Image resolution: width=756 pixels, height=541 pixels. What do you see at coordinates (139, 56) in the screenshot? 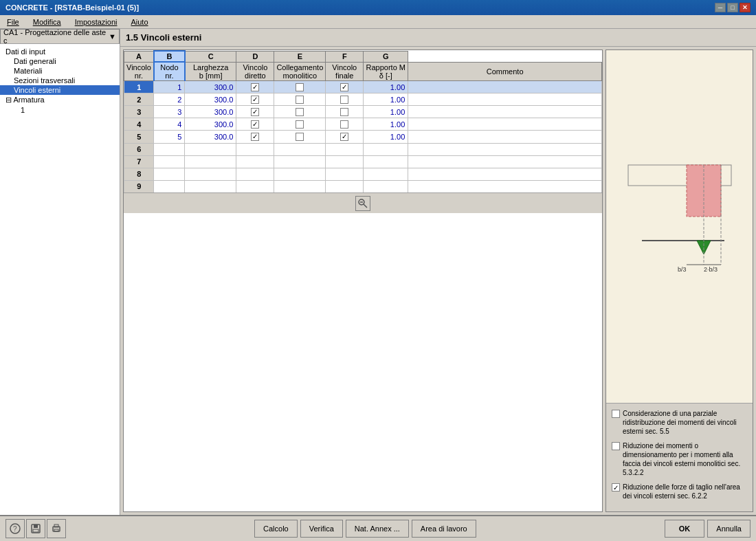
I see `col-header-A: A` at bounding box center [139, 56].